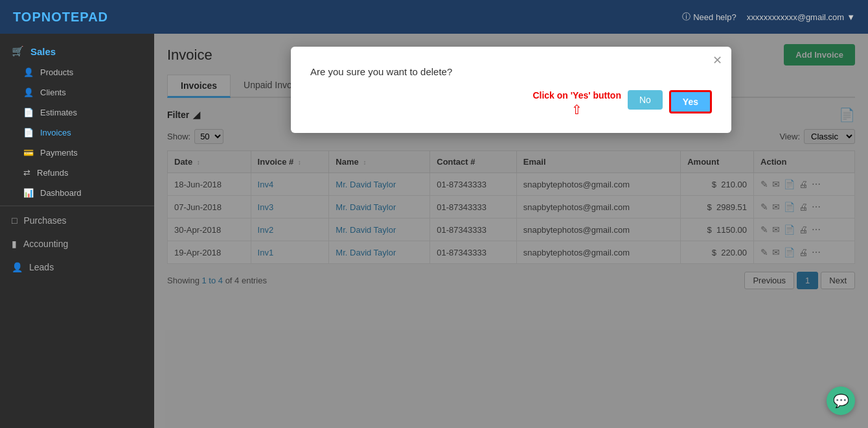 The image size is (868, 428). Describe the element at coordinates (715, 17) in the screenshot. I see `help-text: Need help?` at that location.